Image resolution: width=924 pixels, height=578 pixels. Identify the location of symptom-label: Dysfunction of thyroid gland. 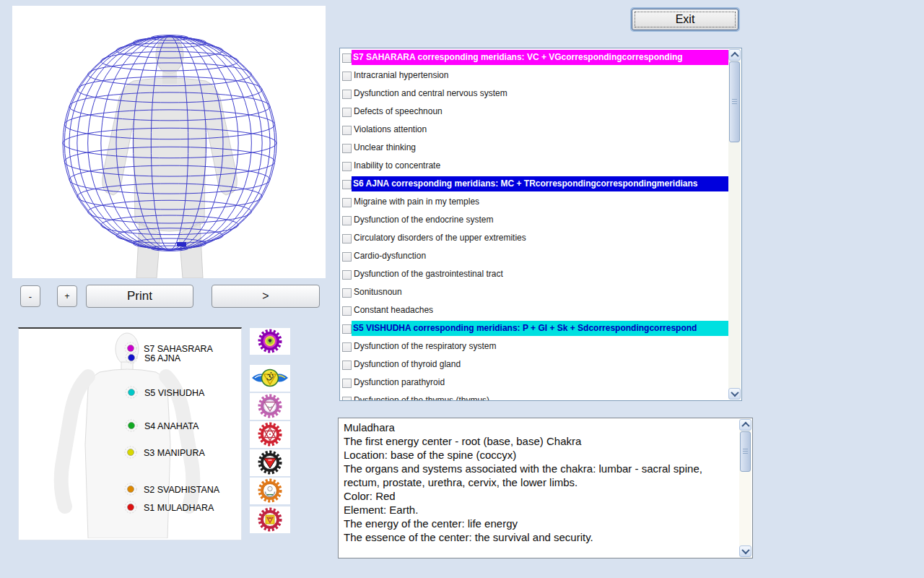
(541, 364).